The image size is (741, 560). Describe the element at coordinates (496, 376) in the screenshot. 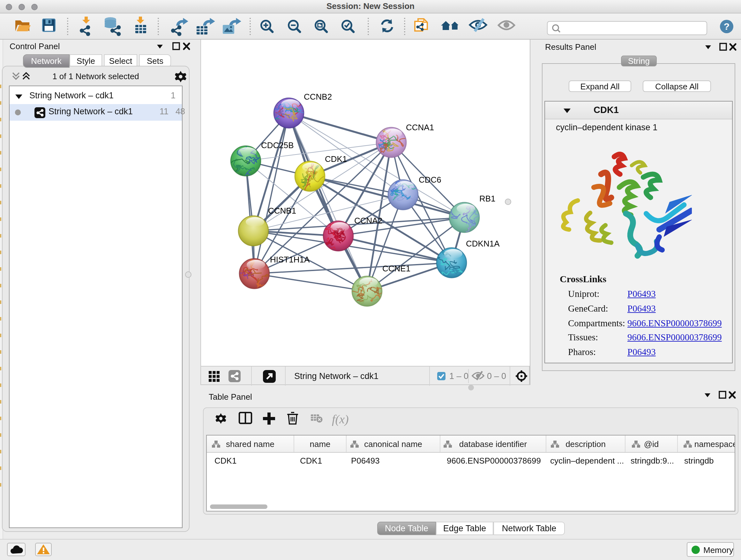

I see `svg-text: 0 – 0` at that location.